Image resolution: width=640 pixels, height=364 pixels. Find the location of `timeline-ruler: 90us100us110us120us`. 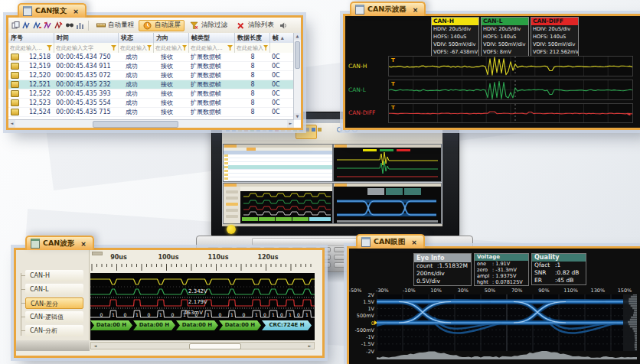

timeline-ruler: 90us100us110us120us is located at coordinates (202, 262).